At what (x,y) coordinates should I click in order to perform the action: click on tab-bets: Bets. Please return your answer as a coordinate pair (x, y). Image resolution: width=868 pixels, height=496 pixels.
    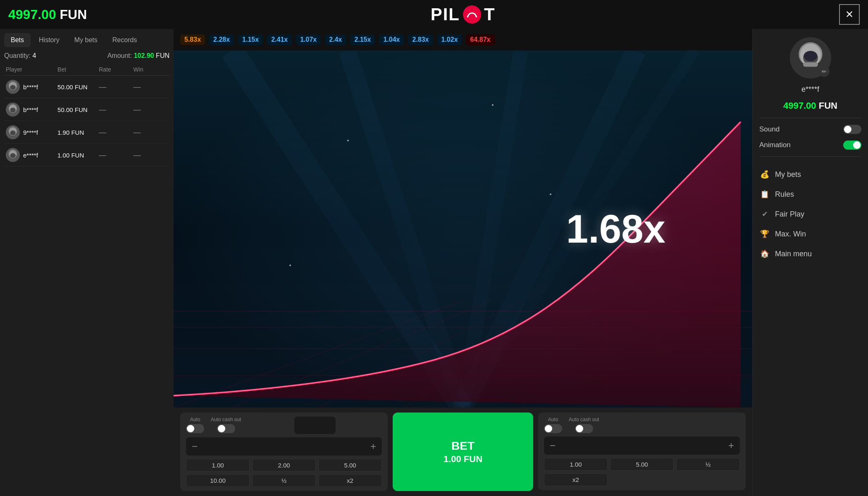
    Looking at the image, I should click on (17, 40).